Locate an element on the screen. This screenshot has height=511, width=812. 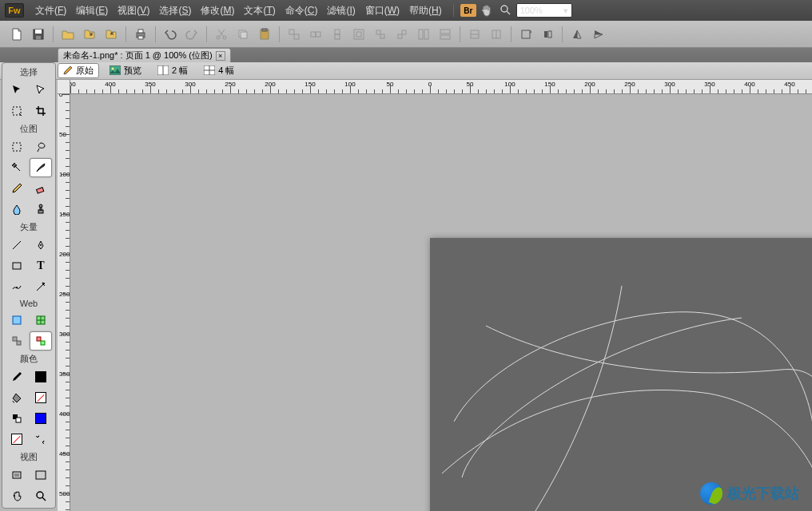
subselect-tool is located at coordinates (41, 90).